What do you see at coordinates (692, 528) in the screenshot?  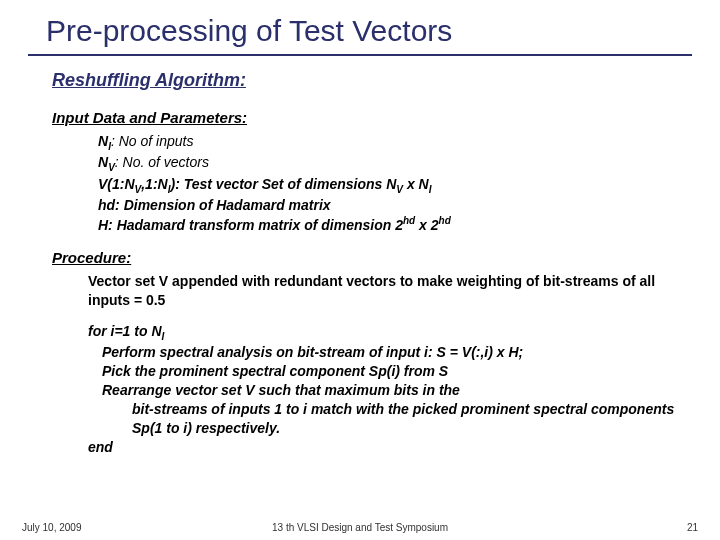 I see `footer-page: 21` at bounding box center [692, 528].